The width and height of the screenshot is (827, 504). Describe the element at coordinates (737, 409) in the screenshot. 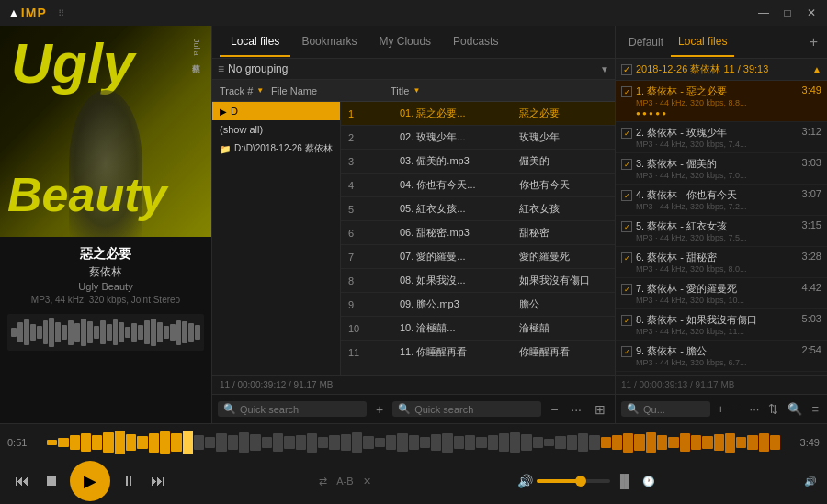

I see `right-minus-button: −` at that location.